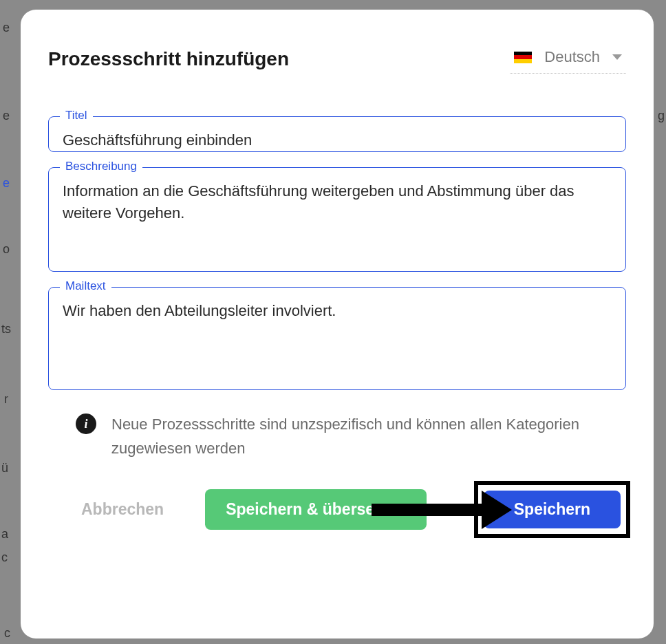 This screenshot has height=644, width=666. What do you see at coordinates (5, 534) in the screenshot?
I see `bg-text: a` at bounding box center [5, 534].